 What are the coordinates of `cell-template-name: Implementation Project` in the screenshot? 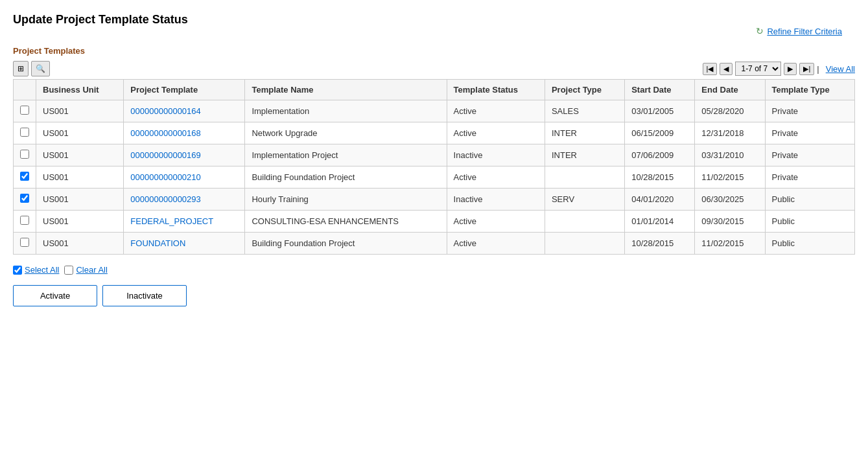 It's located at (346, 155).